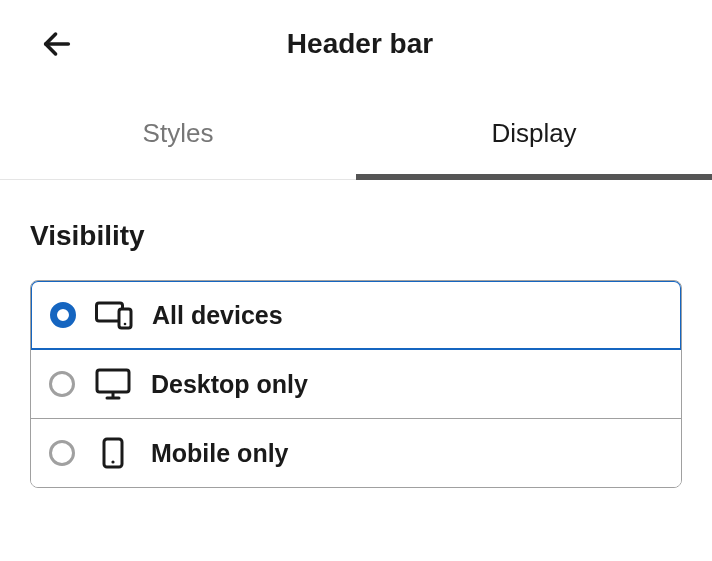 The width and height of the screenshot is (712, 561). What do you see at coordinates (356, 384) in the screenshot?
I see `option-desktop-only: Desktop only` at bounding box center [356, 384].